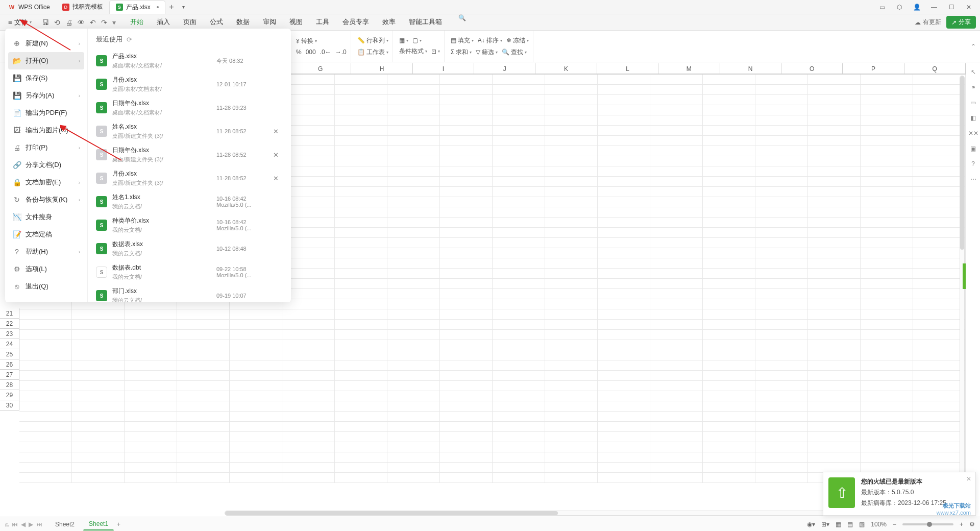 This screenshot has height=531, width=980. What do you see at coordinates (461, 52) in the screenshot?
I see `sum-button: Σ 求和▾` at bounding box center [461, 52].